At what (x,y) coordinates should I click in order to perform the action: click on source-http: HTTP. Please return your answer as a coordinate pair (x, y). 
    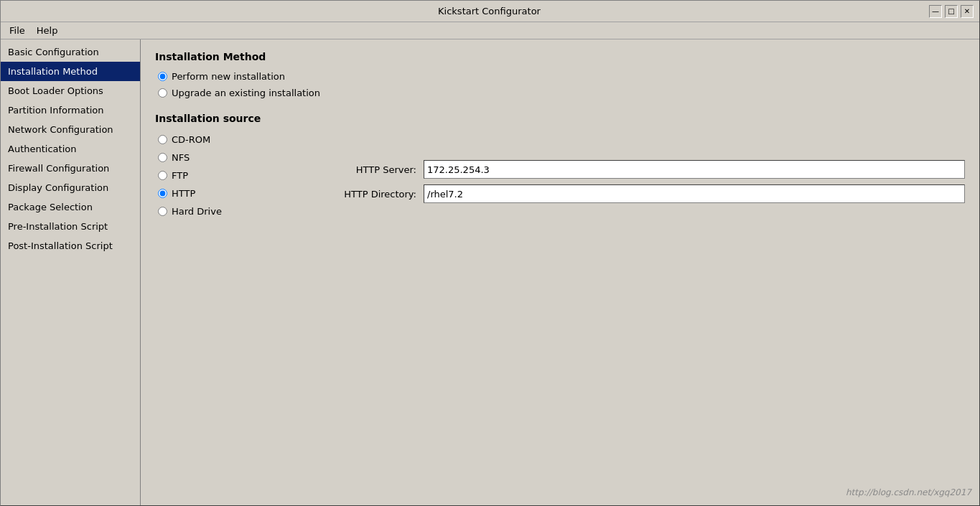
    Looking at the image, I should click on (215, 194).